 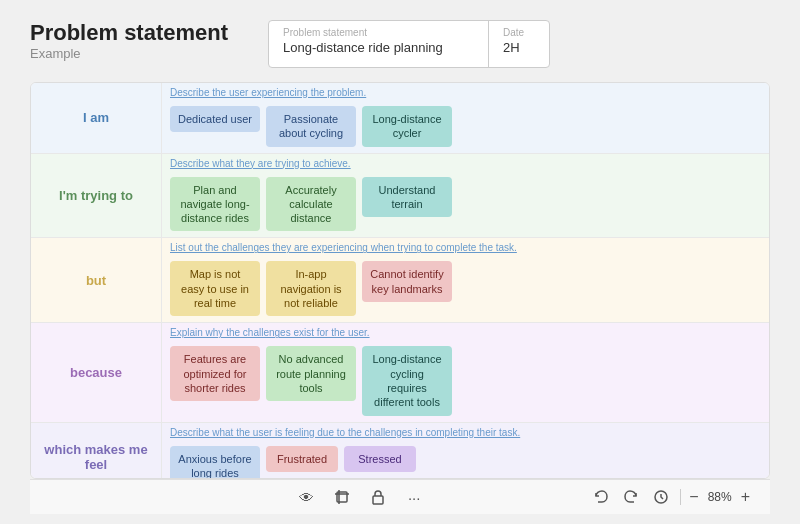 I want to click on section-row-which: which makes me feelDescribe what the use…, so click(x=400, y=451).